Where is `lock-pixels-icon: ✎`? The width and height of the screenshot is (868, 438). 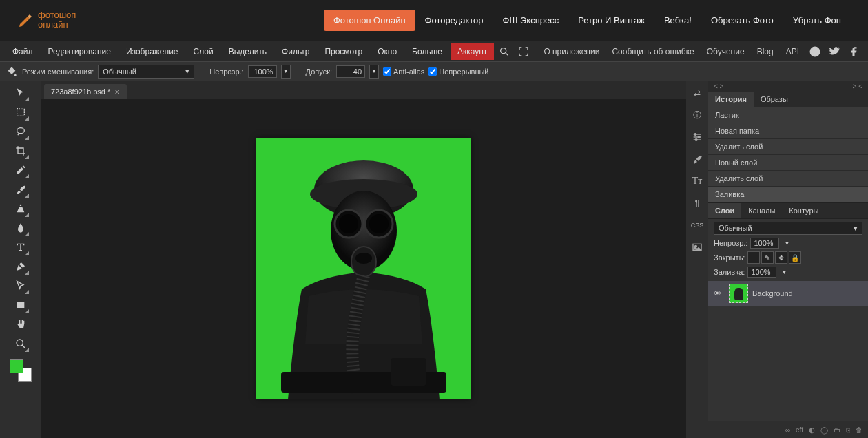
lock-pixels-icon: ✎ is located at coordinates (767, 258).